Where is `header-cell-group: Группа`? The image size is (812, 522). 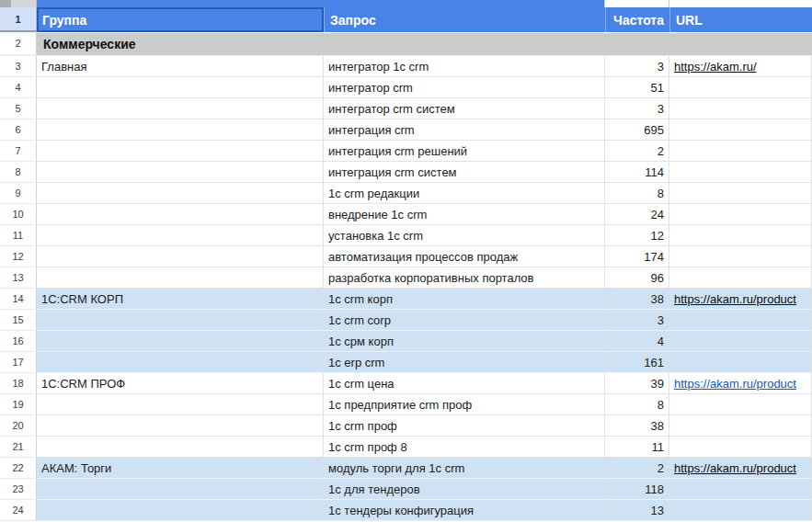
header-cell-group: Группа is located at coordinates (180, 20).